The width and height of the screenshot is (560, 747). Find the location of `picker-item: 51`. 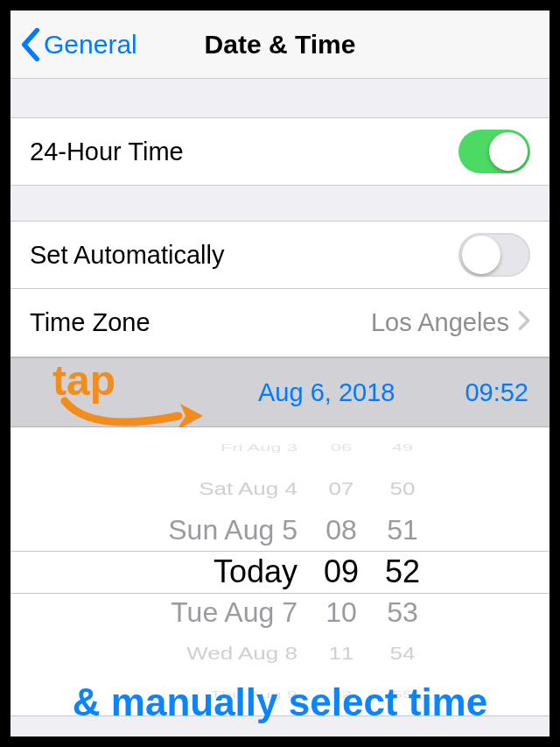

picker-item: 51 is located at coordinates (402, 531).